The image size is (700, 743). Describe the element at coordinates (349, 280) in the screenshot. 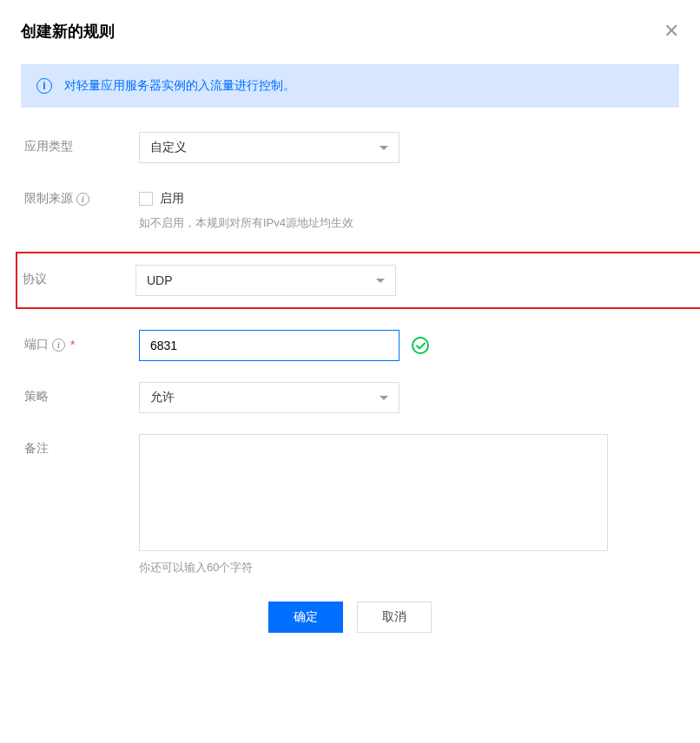

I see `protocol-row: 协议 UDP` at that location.